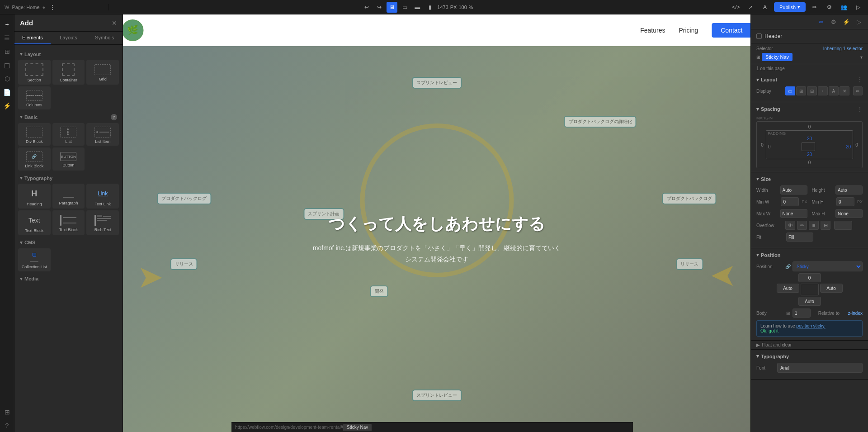  I want to click on spacing-more-icon: ⋮, so click(860, 109).